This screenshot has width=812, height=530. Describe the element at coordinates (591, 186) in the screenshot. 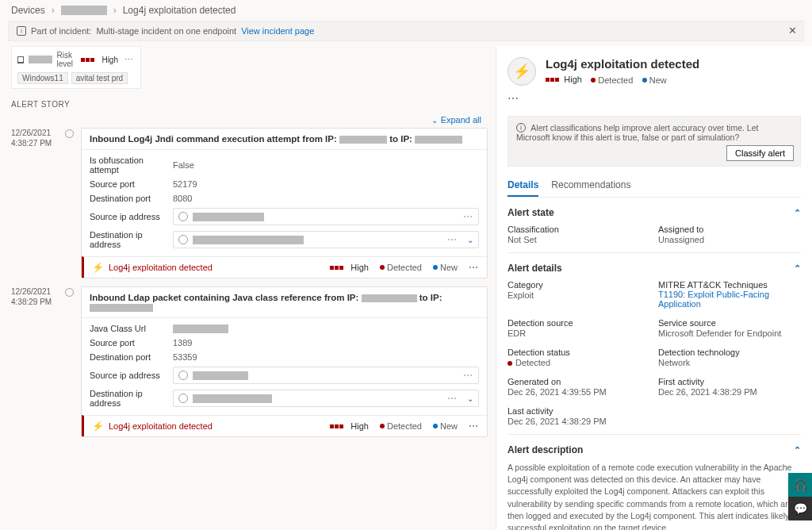

I see `tab-recommendations: Recommendations` at that location.